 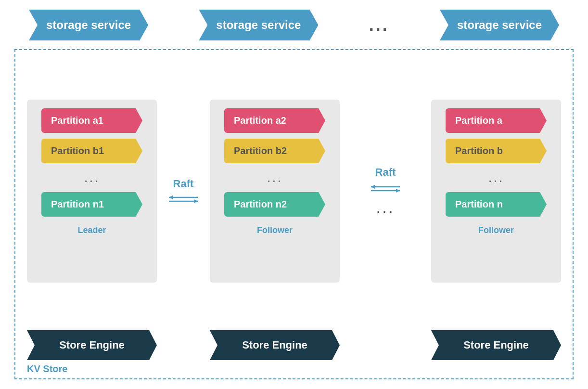 I want to click on node-follower-1: Partition a2 Partition b2 ... Partition …, so click(x=275, y=191).